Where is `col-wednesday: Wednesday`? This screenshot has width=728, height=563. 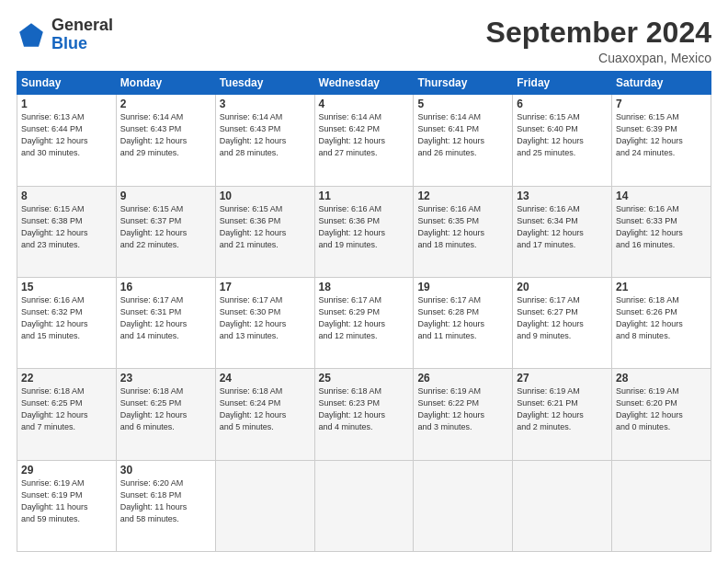
col-wednesday: Wednesday is located at coordinates (364, 83).